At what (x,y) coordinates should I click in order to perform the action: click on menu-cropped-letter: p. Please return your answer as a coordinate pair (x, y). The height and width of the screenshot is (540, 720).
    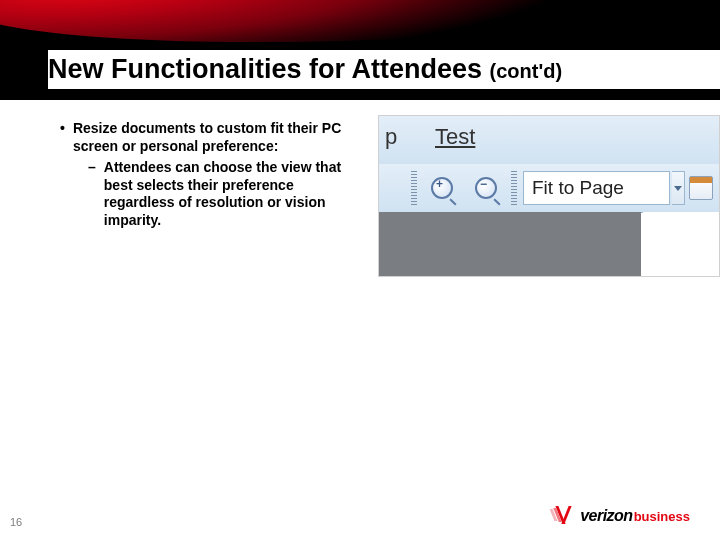
    Looking at the image, I should click on (391, 137).